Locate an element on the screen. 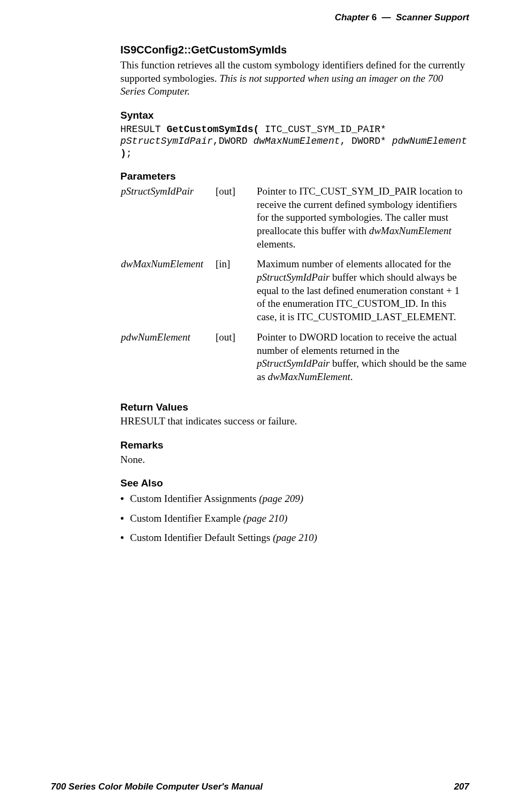  param-description: Pointer to ITC_CUST_SYM_ID_PAIR location… is located at coordinates (363, 221).